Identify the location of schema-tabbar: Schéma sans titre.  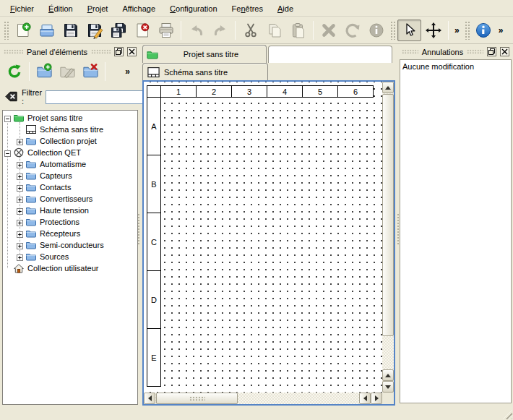
(270, 72).